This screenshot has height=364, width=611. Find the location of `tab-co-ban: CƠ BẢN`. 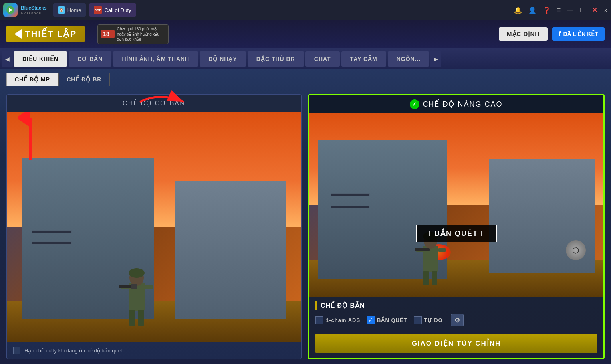

tab-co-ban: CƠ BẢN is located at coordinates (90, 59).